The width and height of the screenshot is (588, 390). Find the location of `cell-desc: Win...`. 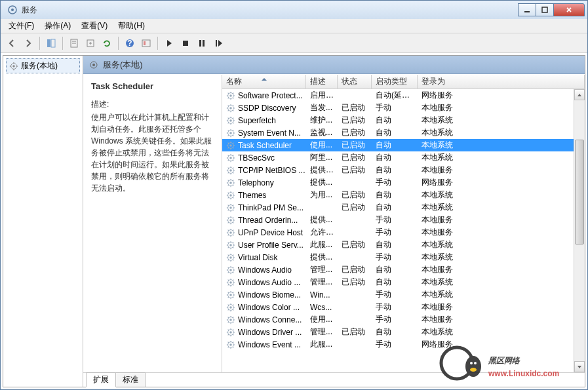

cell-desc: Win... is located at coordinates (322, 295).